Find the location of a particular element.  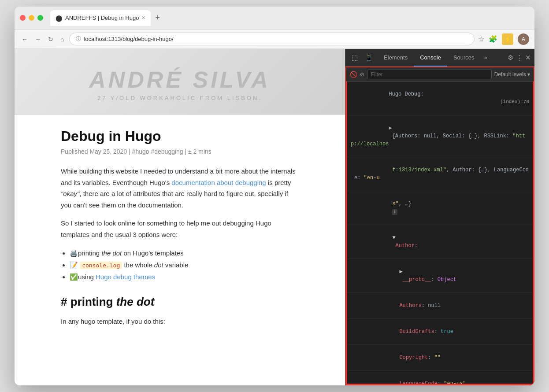

new-tab-button: + is located at coordinates (158, 18).